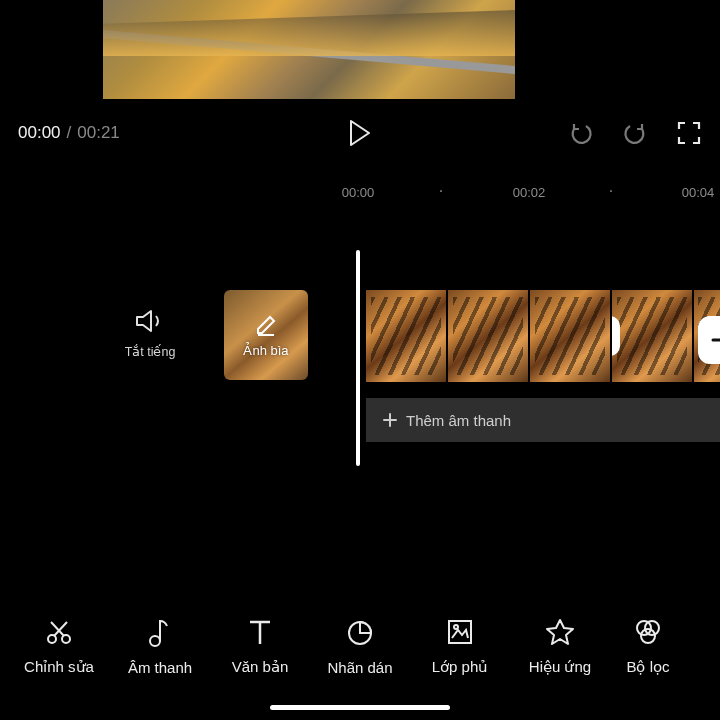  What do you see at coordinates (266, 335) in the screenshot?
I see `cover-thumbnail-button: Ảnh bìa` at bounding box center [266, 335].